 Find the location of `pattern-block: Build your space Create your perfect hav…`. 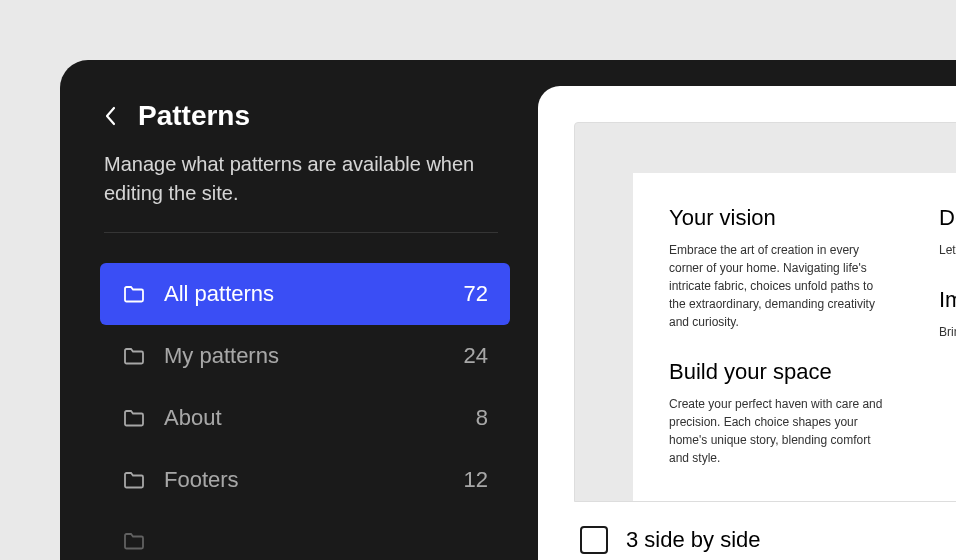

pattern-block: Build your space Create your perfect hav… is located at coordinates (780, 413).